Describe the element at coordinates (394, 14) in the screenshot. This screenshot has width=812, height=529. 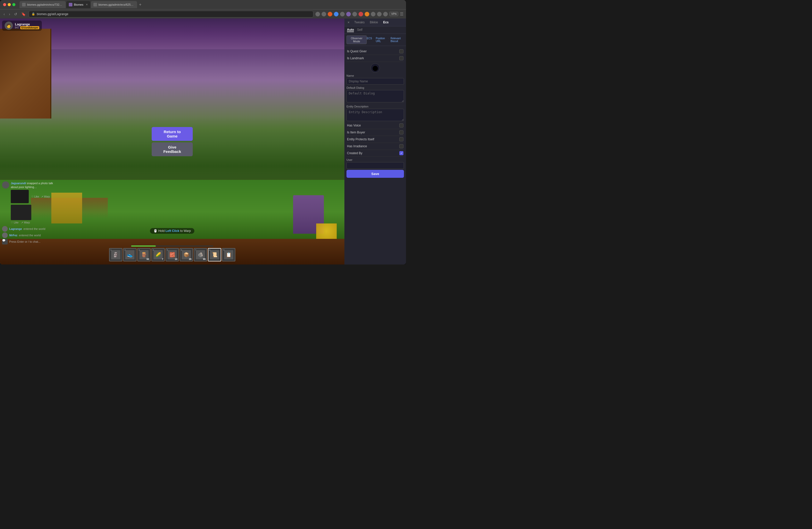
I see `vpn-badge: VPN` at that location.